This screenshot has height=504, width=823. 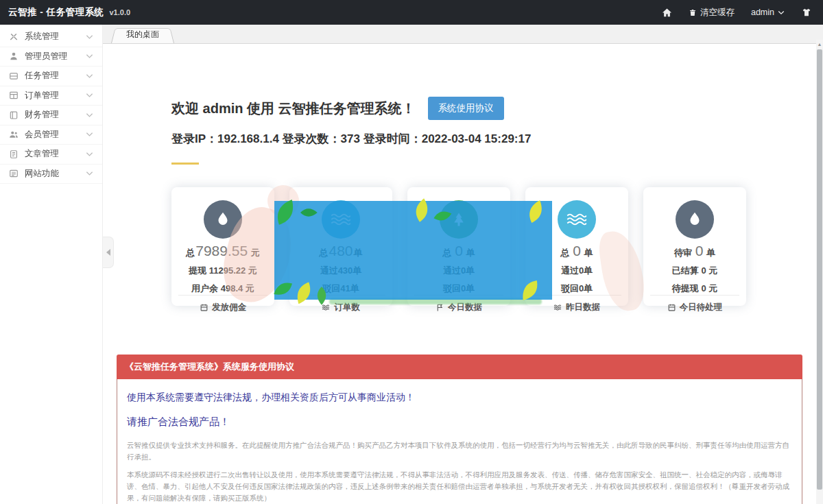 What do you see at coordinates (820, 44) in the screenshot?
I see `scrollbar-up-arrow: ▲` at bounding box center [820, 44].